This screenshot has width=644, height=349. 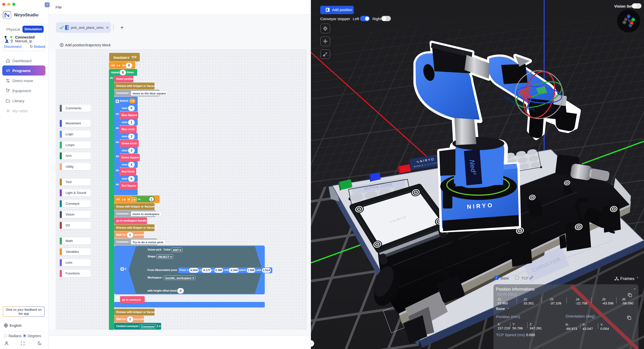 What do you see at coordinates (630, 26) in the screenshot?
I see `svg-text: -Z` at bounding box center [630, 26].